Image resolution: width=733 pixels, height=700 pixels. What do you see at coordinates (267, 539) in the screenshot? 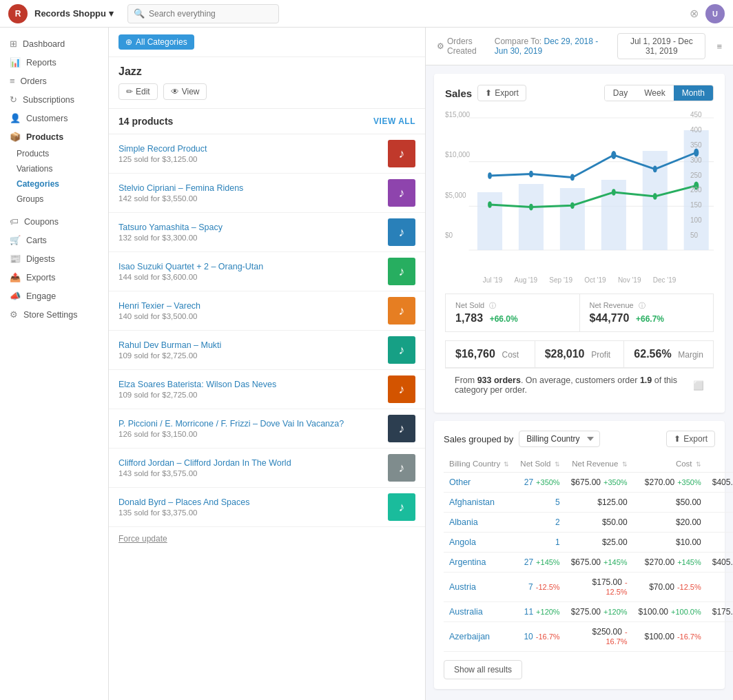
I see `force-update-link: Force update` at bounding box center [267, 539].